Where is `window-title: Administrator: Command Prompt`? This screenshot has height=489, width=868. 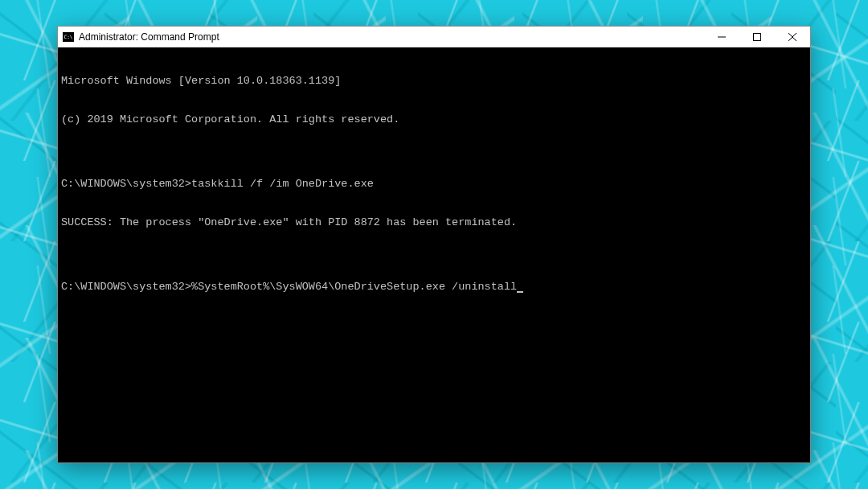
window-title: Administrator: Command Prompt is located at coordinates (149, 37).